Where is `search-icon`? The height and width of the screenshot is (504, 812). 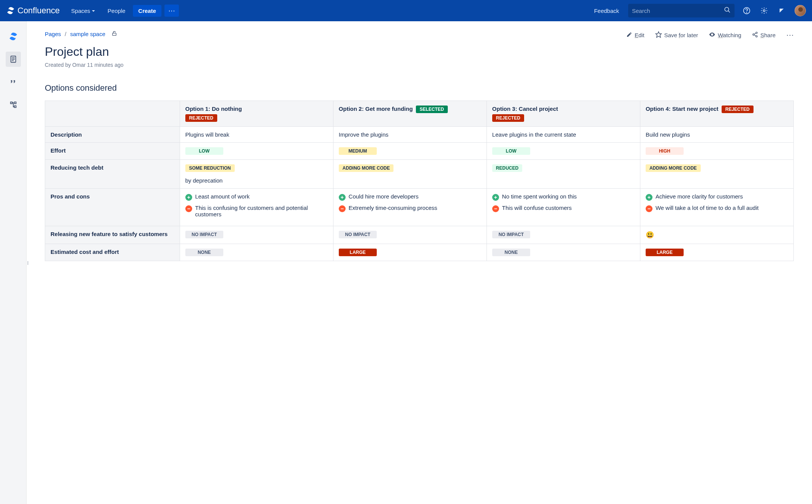
search-icon is located at coordinates (727, 11).